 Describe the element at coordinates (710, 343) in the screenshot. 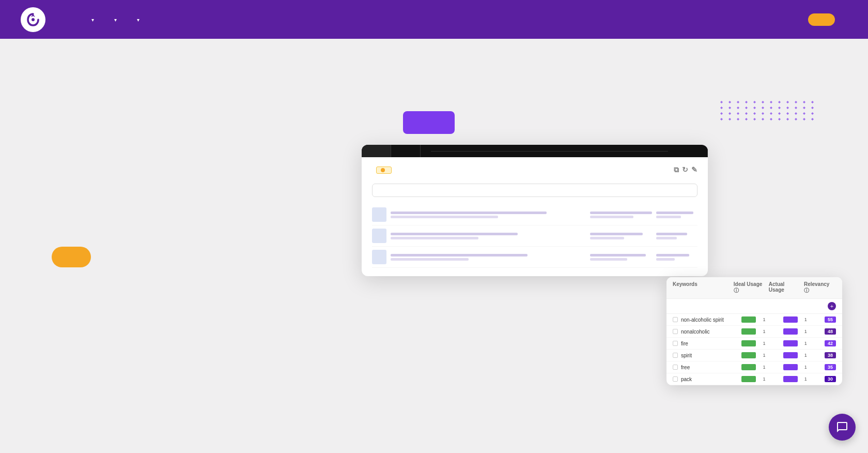

I see `keyword-name: fire` at that location.